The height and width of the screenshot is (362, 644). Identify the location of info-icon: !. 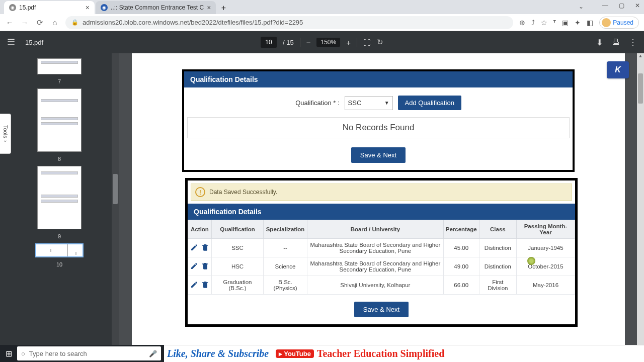
(200, 192).